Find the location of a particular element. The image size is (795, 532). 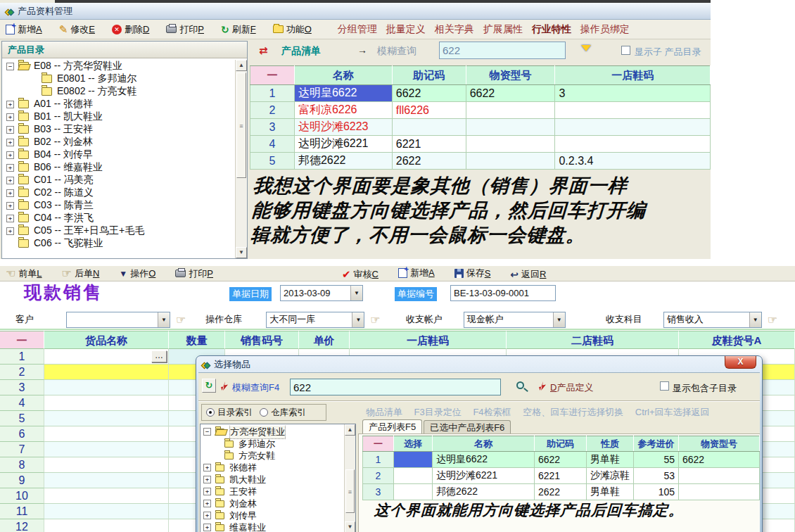

lookup-ellipsis-button: … is located at coordinates (159, 356).